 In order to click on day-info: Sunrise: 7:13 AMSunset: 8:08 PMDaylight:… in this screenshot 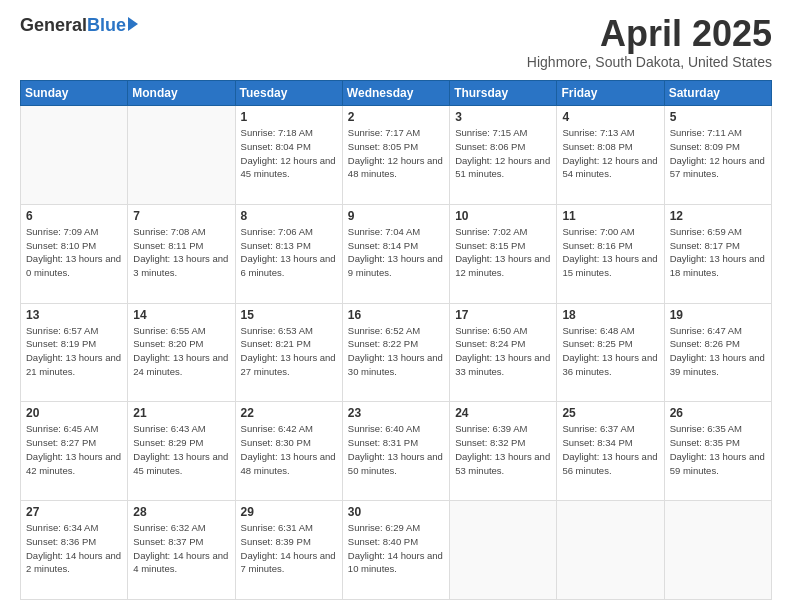, I will do `click(610, 154)`.